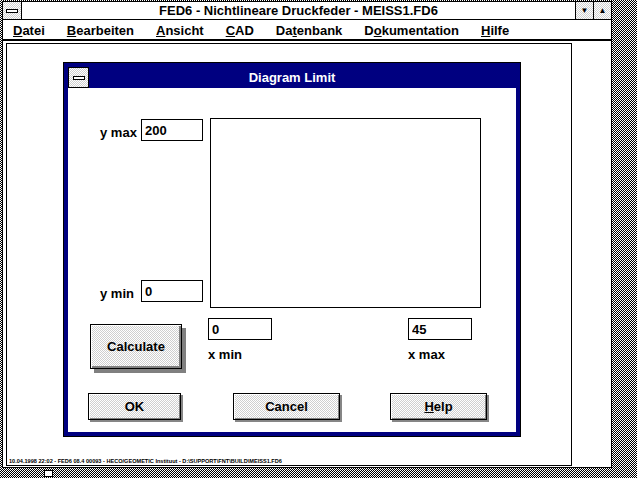  I want to click on dialog-title: Diagram Limit, so click(302, 78).